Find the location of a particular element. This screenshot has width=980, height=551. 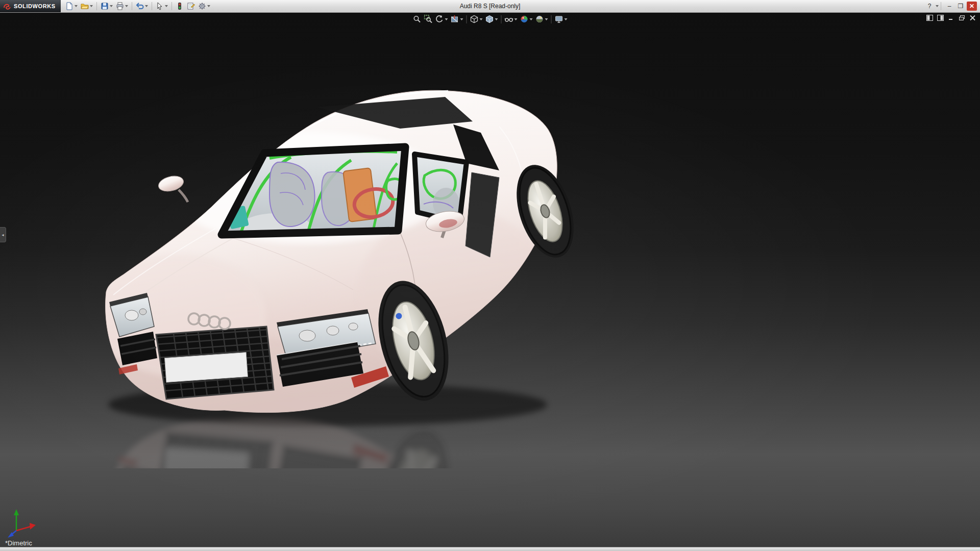

file-properties-icon is located at coordinates (191, 6).